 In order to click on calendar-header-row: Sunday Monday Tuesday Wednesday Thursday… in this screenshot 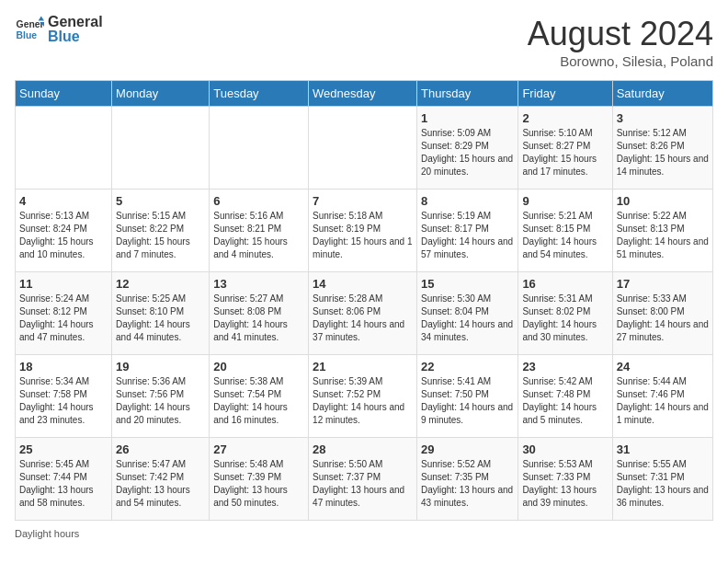, I will do `click(364, 94)`.